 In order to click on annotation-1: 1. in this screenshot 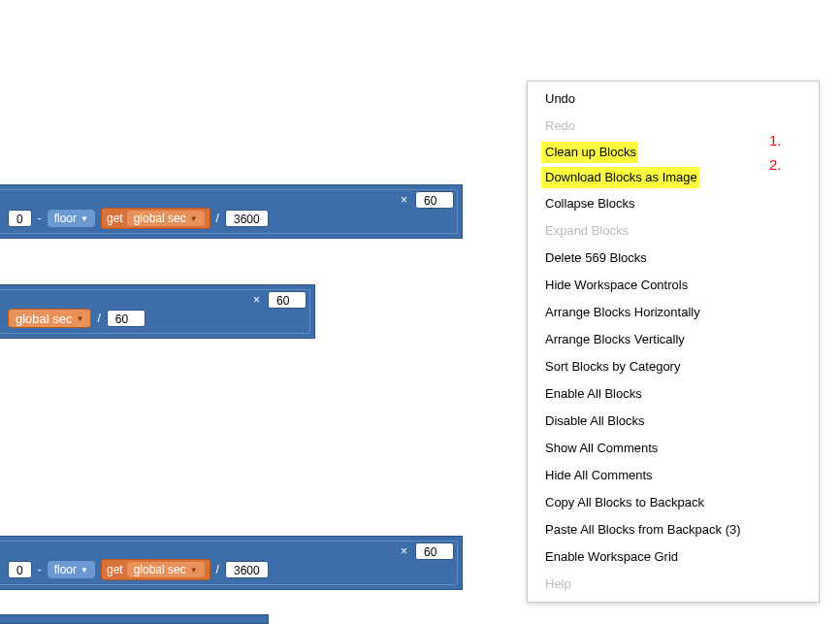, I will do `click(776, 140)`.